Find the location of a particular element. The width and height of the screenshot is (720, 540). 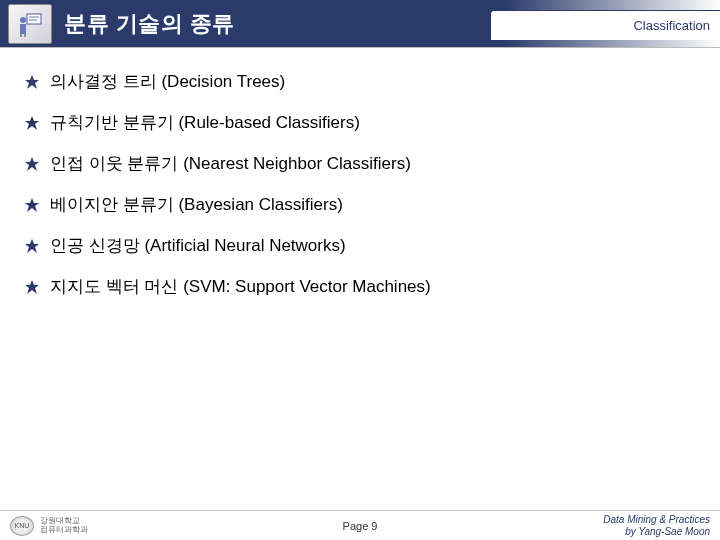

list-item-text: 인공 신경망 (Artificial Neural Networks) is located at coordinates (198, 246).